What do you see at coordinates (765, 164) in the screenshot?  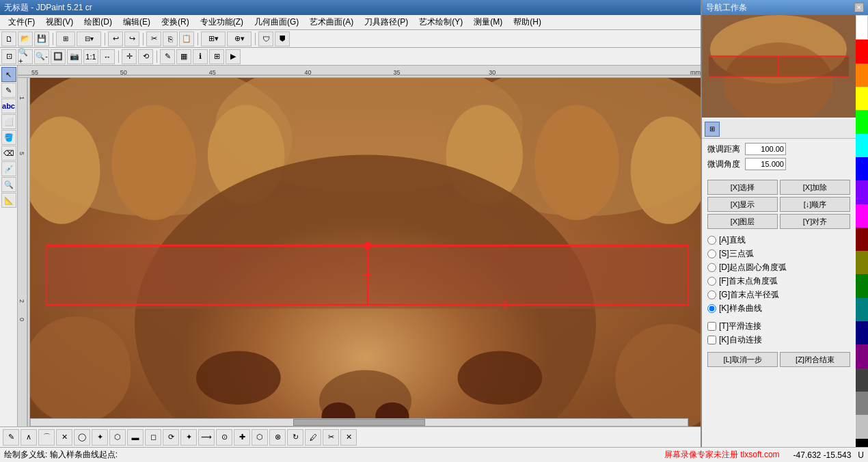 I see `angle-input` at bounding box center [765, 164].